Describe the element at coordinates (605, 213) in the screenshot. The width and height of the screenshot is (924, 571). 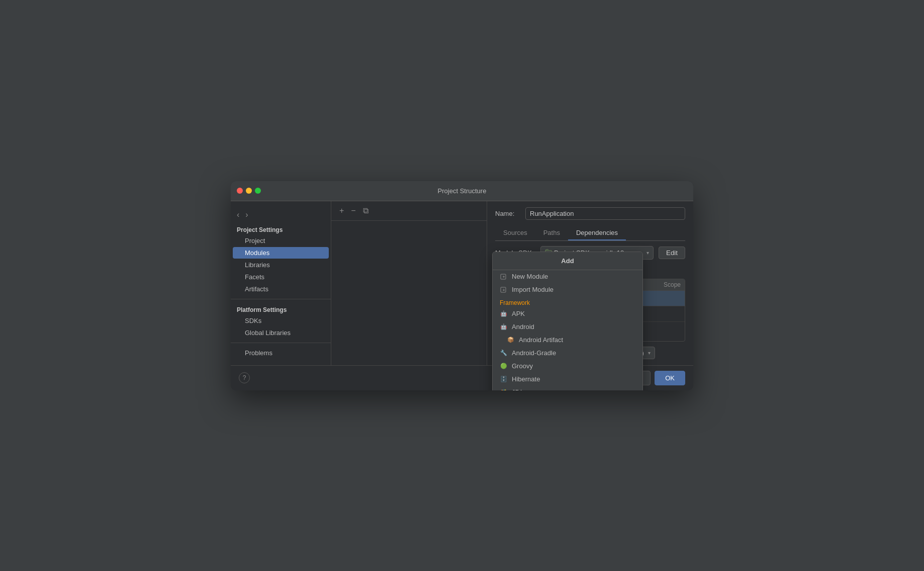
I see `name-input` at that location.